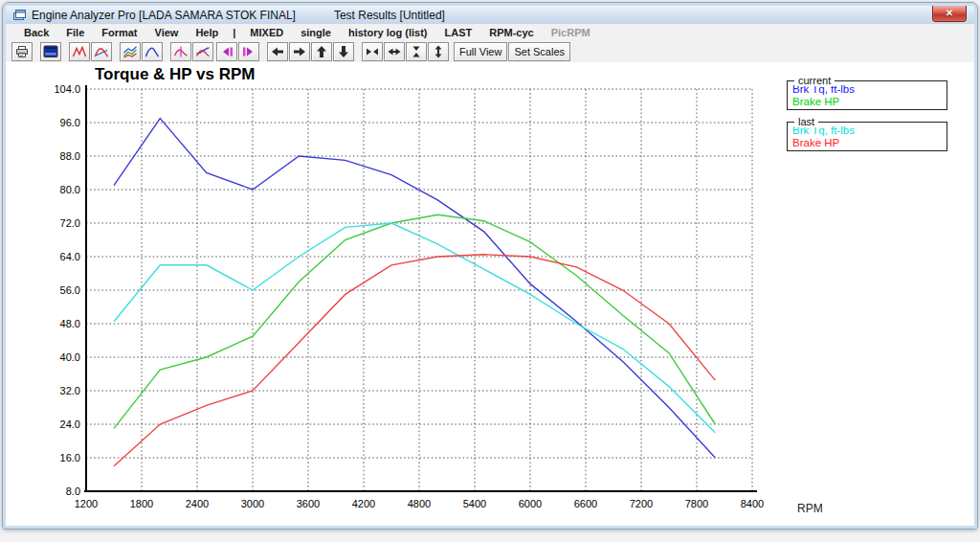  I want to click on expand-vertical-icon, so click(438, 52).